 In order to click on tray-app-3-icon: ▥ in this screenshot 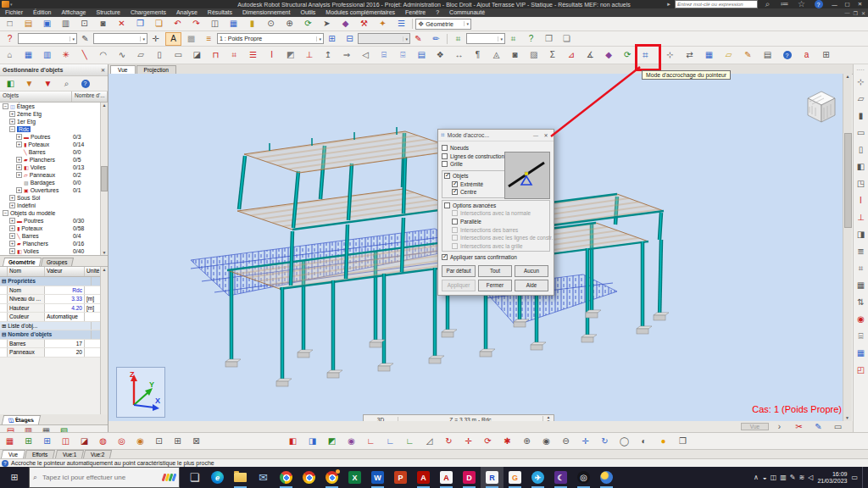, I will do `click(783, 478)`.